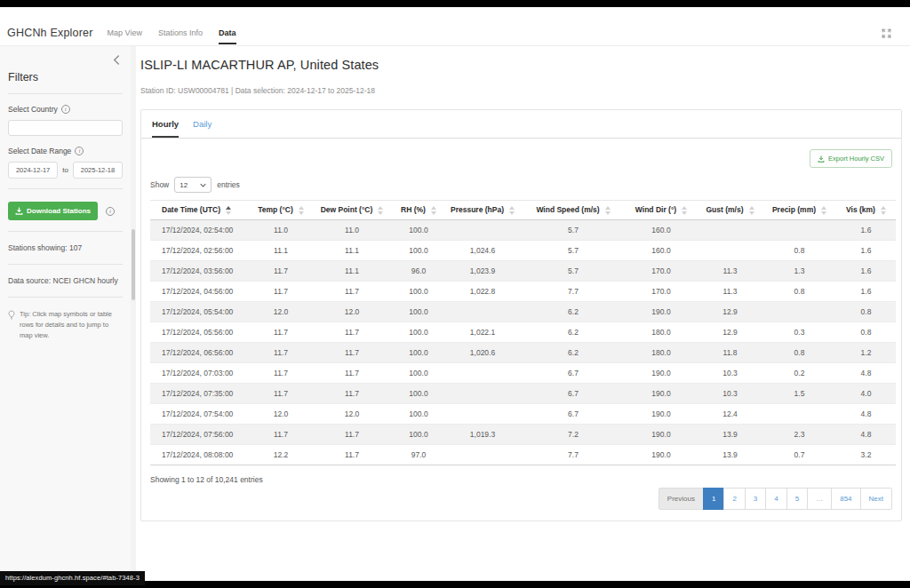 This screenshot has height=588, width=910. I want to click on column-header-gust-m-s: Gust (m/s), so click(730, 211).